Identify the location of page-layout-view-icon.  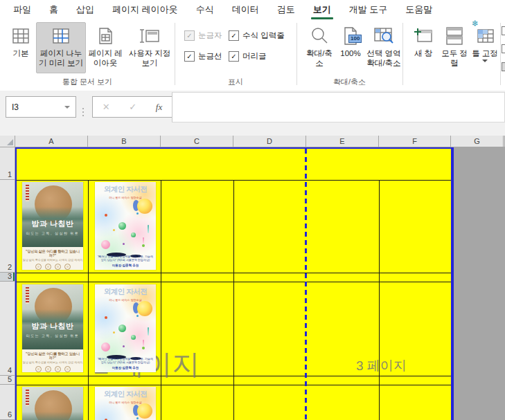
(105, 35).